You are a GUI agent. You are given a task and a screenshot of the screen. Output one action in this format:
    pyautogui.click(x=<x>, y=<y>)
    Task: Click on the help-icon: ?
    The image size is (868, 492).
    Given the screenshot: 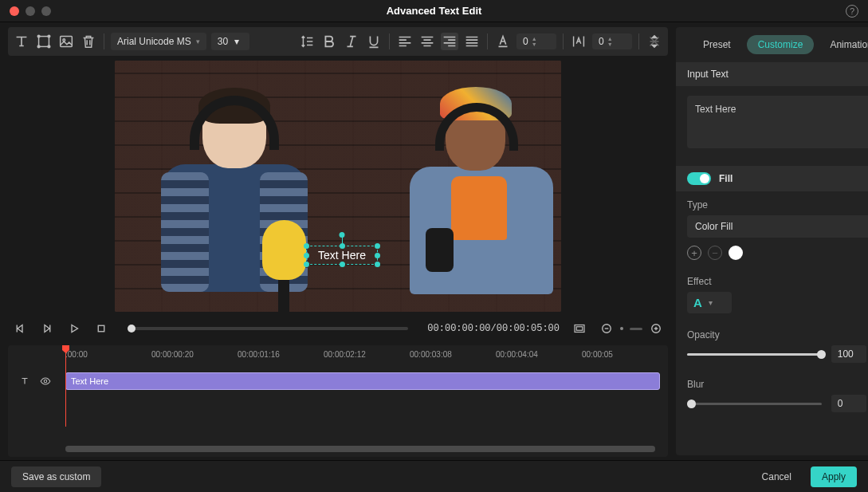 What is the action you would take?
    pyautogui.click(x=852, y=11)
    